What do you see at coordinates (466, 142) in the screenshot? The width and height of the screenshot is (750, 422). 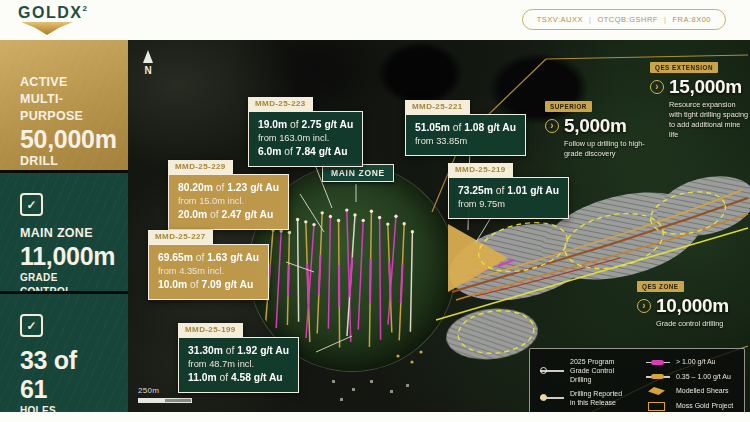 I see `intercept-line: from 33.85m` at bounding box center [466, 142].